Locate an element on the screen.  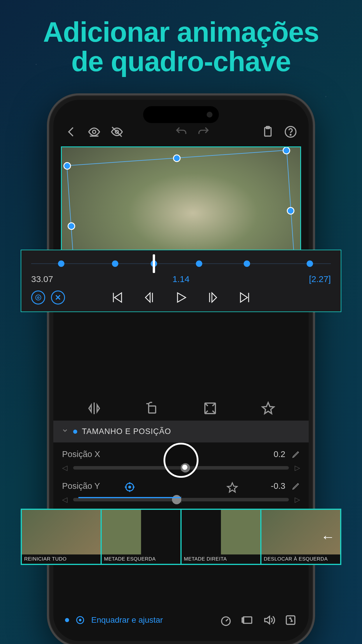
param-label: Posição X is located at coordinates (81, 454).